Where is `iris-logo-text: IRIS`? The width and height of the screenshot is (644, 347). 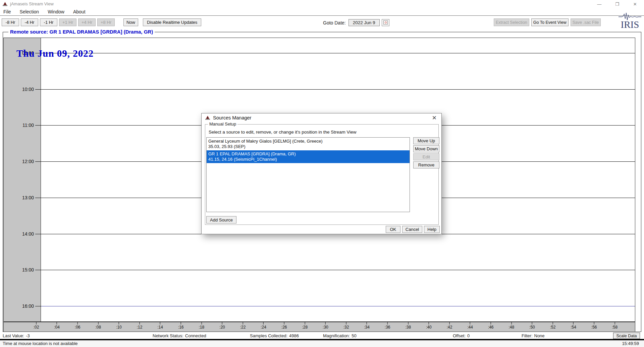 iris-logo-text: IRIS is located at coordinates (630, 24).